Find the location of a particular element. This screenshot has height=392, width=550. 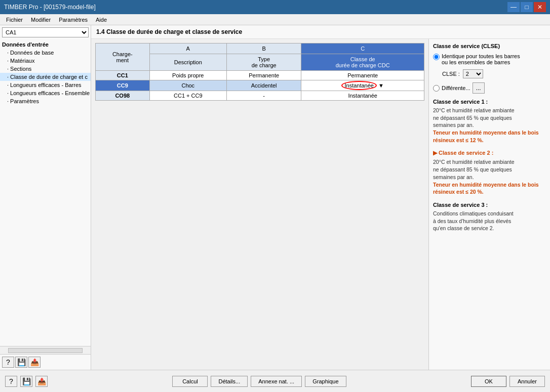

sidebar-bottom-icons: ? 💾 📤 is located at coordinates (46, 362).